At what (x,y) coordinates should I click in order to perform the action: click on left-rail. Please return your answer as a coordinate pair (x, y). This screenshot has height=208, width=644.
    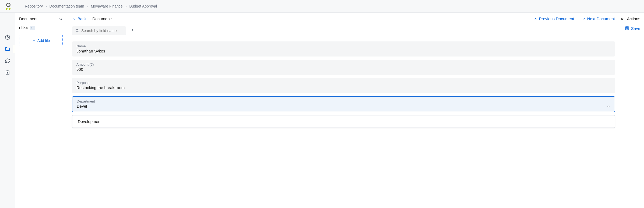
    Looking at the image, I should click on (8, 110).